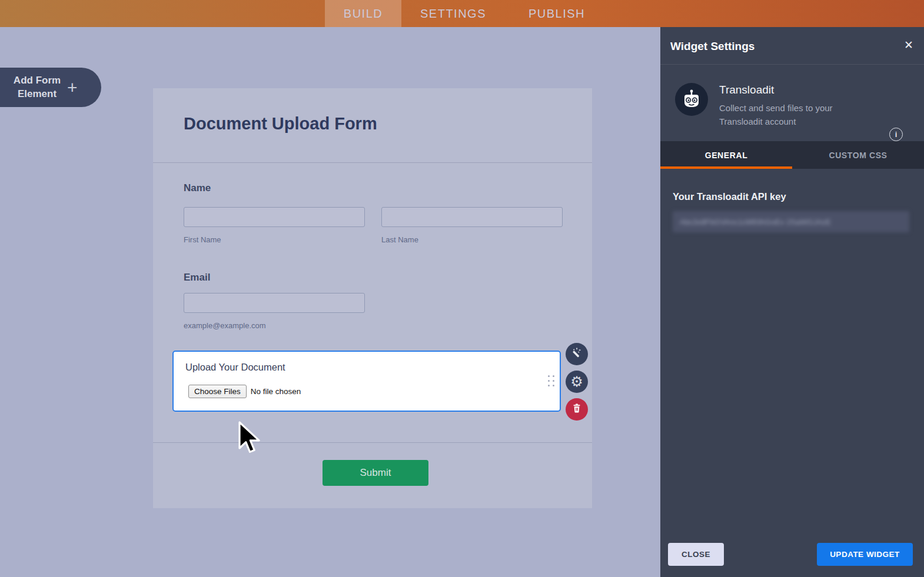 The width and height of the screenshot is (924, 577). I want to click on widget-name: Transloadit, so click(746, 90).